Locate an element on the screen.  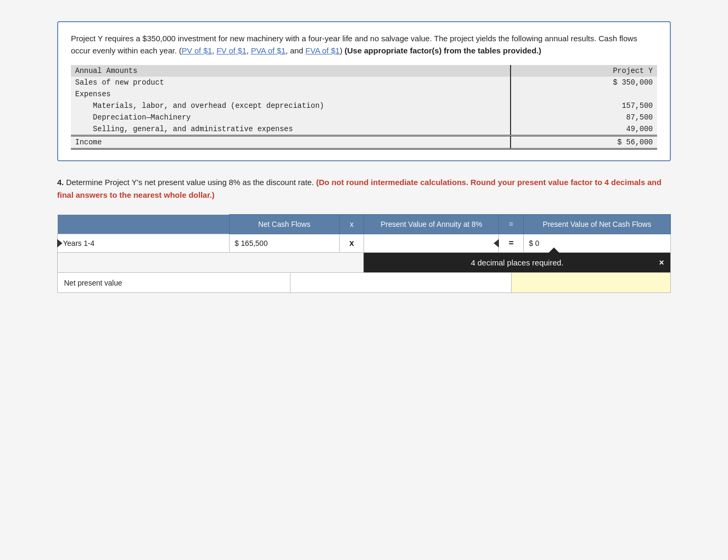
sales-label: Sales of new product is located at coordinates (291, 82).